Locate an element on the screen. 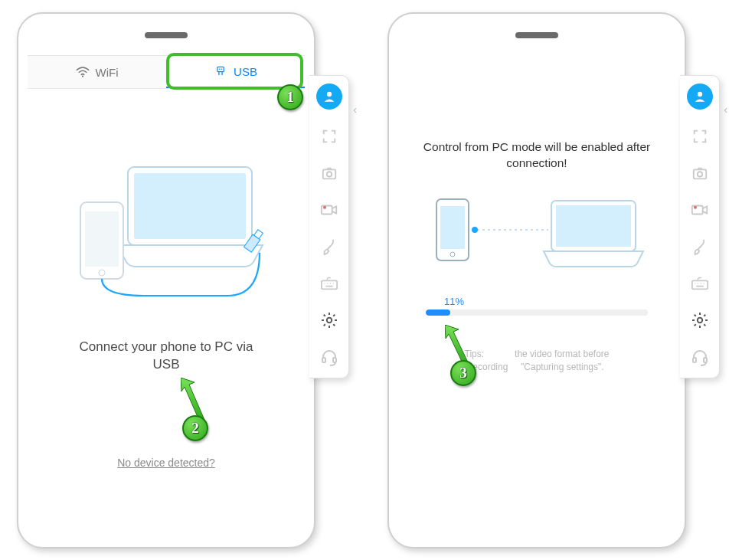  usb-connect-illustration is located at coordinates (166, 230).